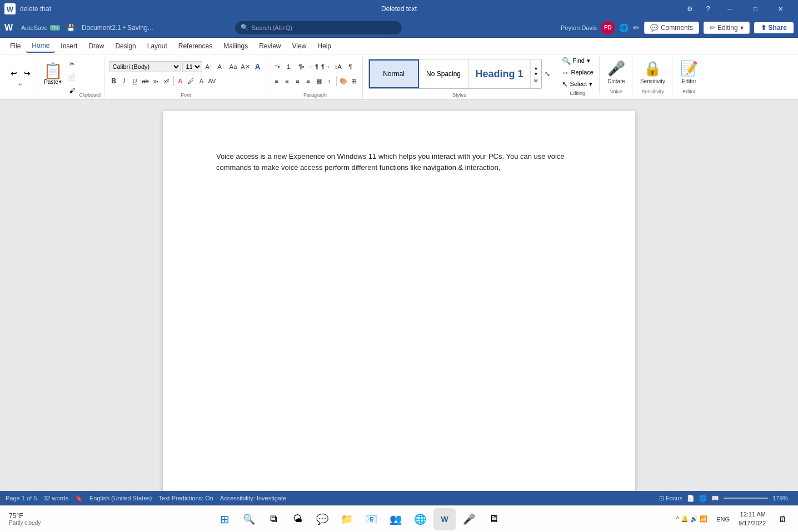 This screenshot has width=798, height=532. What do you see at coordinates (270, 46) in the screenshot?
I see `menu-review: Review` at bounding box center [270, 46].